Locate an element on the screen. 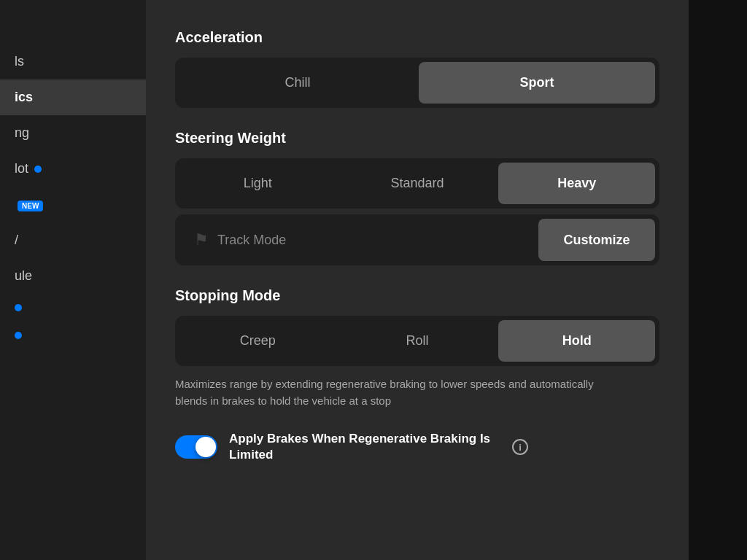  track-mode-label: Track Mode is located at coordinates (252, 241).